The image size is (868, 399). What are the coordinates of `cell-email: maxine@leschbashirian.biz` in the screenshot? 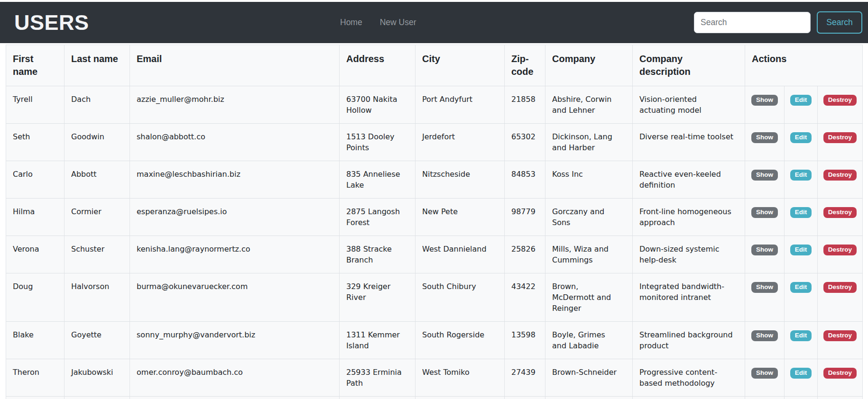 It's located at (235, 180).